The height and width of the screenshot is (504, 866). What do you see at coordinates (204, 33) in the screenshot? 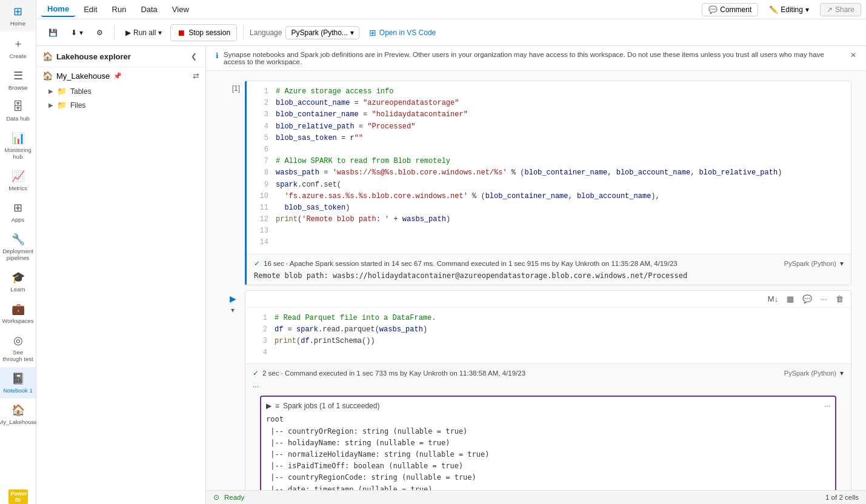
I see `stop-session-button: ⏹ Stop session` at bounding box center [204, 33].